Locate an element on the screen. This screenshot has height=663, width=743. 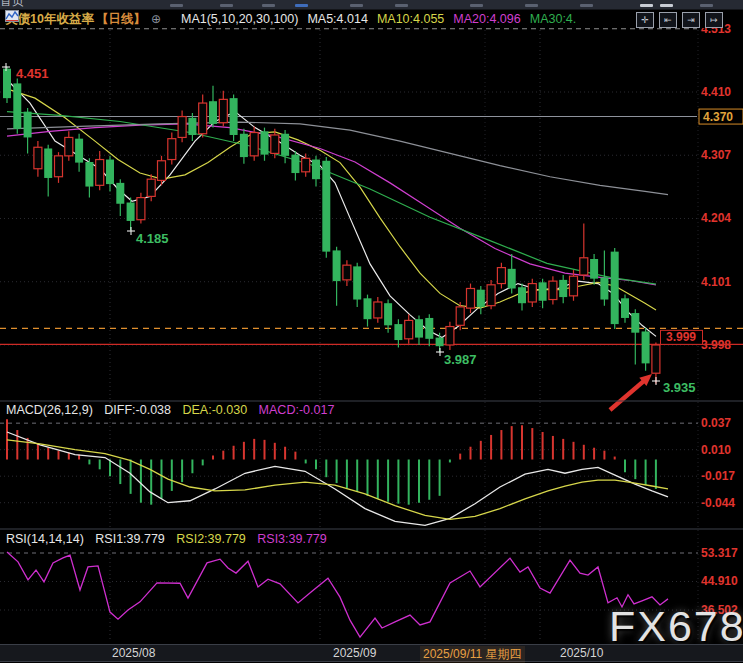
rsi3-value: RSI3:39.779 is located at coordinates (292, 539).